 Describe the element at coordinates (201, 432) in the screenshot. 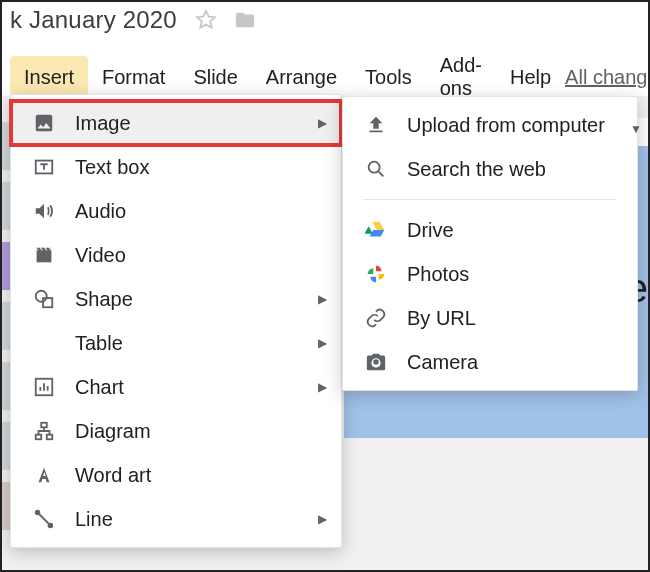

I see `insert-diagram-label: Diagram` at that location.